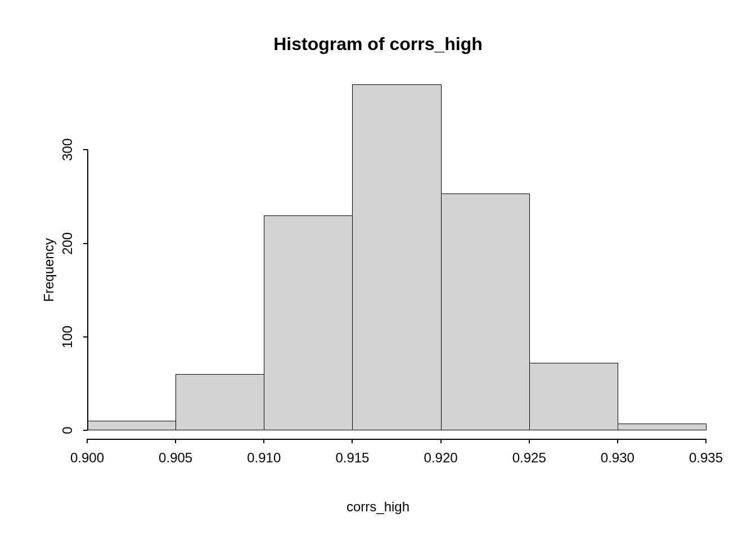 Image resolution: width=756 pixels, height=540 pixels. I want to click on x-tick-label: 0.930, so click(618, 458).